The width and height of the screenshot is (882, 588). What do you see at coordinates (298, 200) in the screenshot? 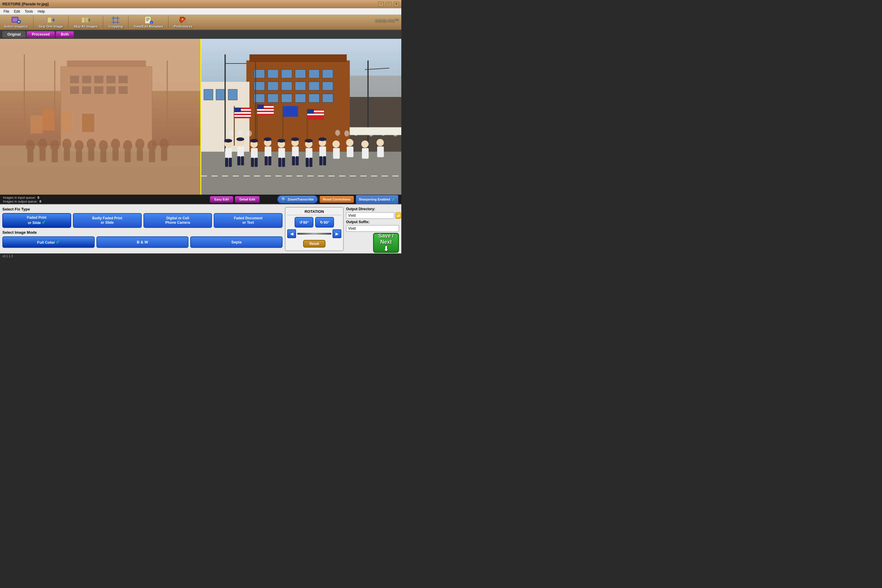
I see `zoom-transcribe-button: 🔍 Zoom/Transcribe` at bounding box center [298, 200].